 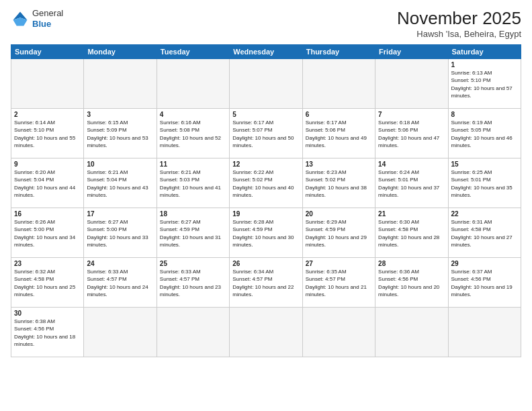 I want to click on day-header-saturday: Saturday, so click(x=484, y=52).